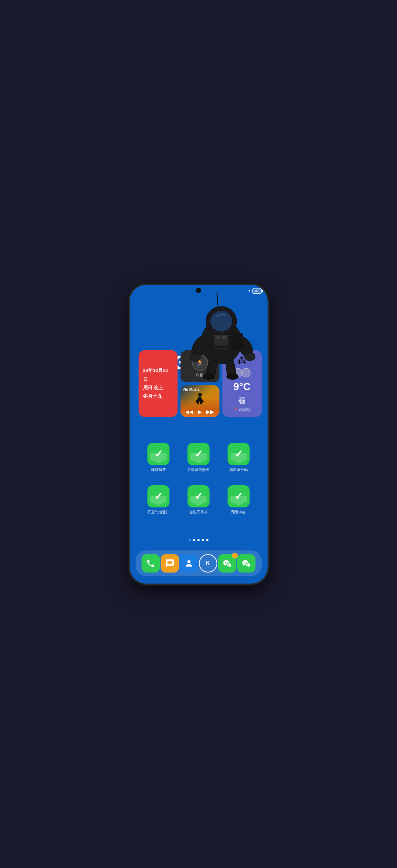 Image resolution: width=397 pixels, height=868 pixels. Describe the element at coordinates (239, 512) in the screenshot. I see `warning-label: 预警中心` at that location.